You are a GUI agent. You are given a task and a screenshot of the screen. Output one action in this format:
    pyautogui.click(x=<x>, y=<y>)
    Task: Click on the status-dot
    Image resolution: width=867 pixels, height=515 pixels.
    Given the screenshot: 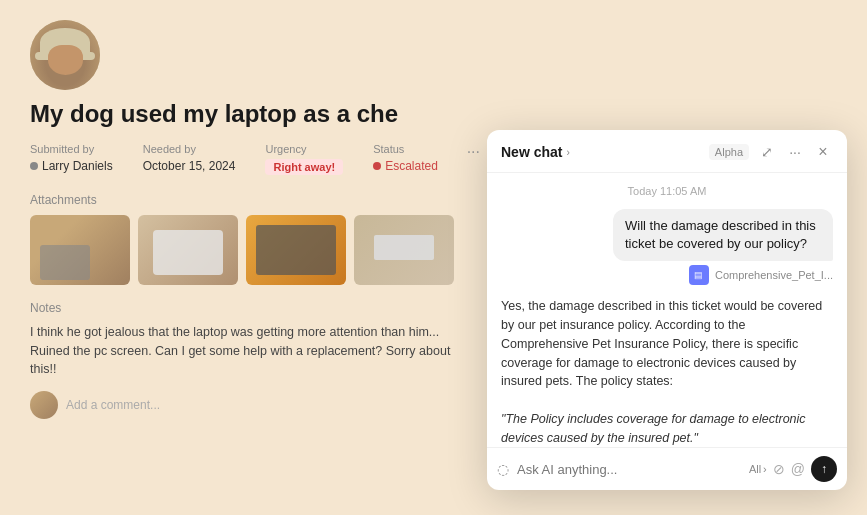 What is the action you would take?
    pyautogui.click(x=377, y=166)
    